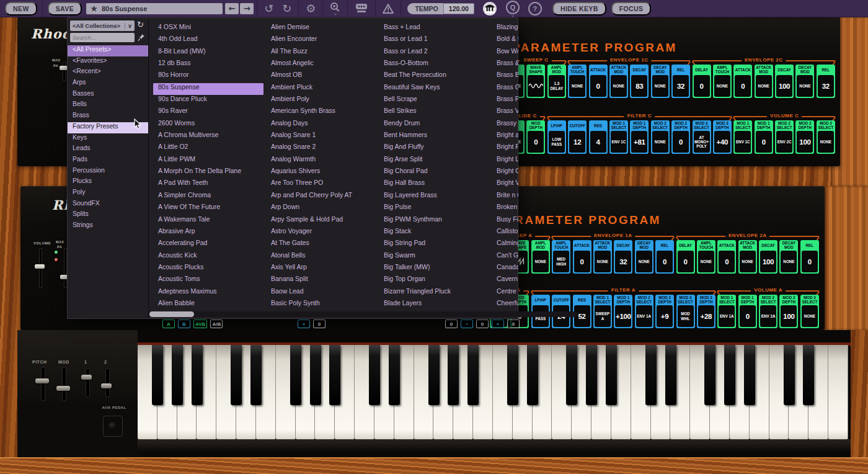 The height and width of the screenshot is (474, 868). What do you see at coordinates (208, 101) in the screenshot?
I see `preset-item: 90s Dance Pluck` at bounding box center [208, 101].